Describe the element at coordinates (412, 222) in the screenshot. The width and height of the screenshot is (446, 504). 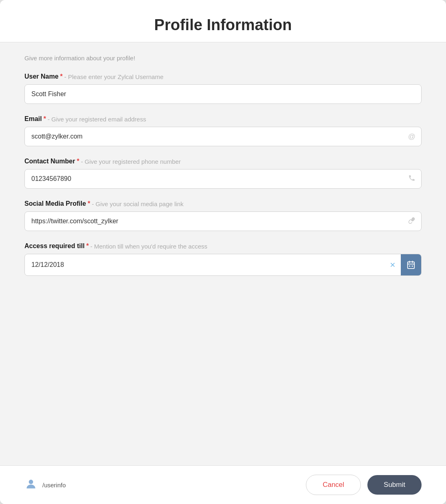
I see `link-icon` at that location.